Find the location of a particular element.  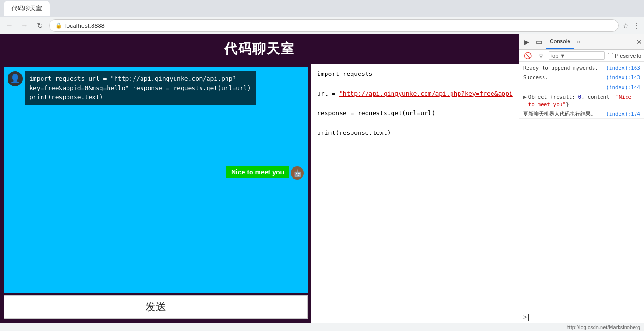

console-filter: top ▼ is located at coordinates (577, 56).